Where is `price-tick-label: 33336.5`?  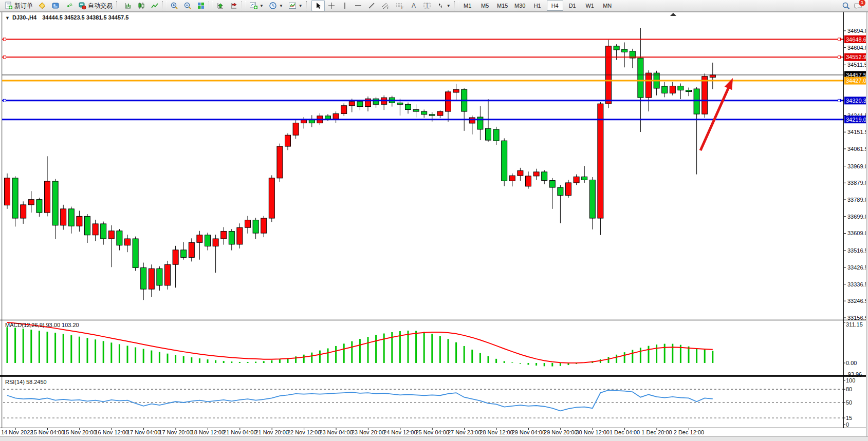
price-tick-label: 33336.5 is located at coordinates (858, 284).